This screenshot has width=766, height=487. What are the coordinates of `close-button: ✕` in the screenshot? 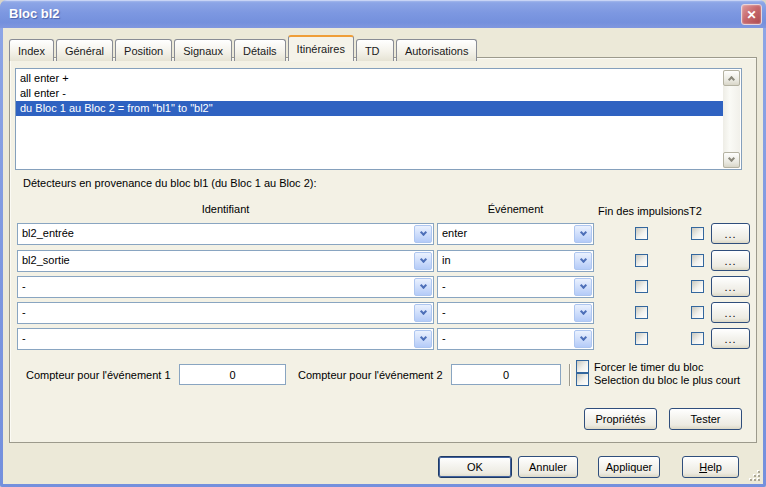 It's located at (752, 14).